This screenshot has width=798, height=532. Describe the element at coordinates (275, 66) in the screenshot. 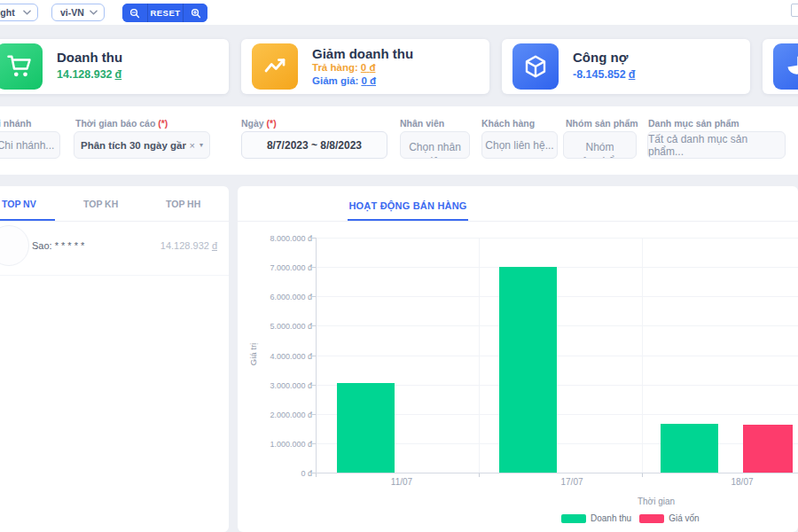

I see `trend-icon` at that location.